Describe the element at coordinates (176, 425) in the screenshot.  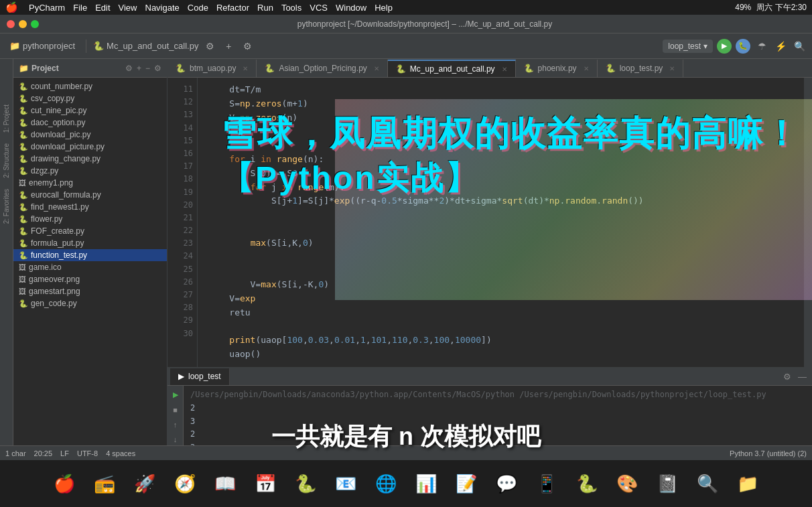
I see `up-button: ↑` at that location.